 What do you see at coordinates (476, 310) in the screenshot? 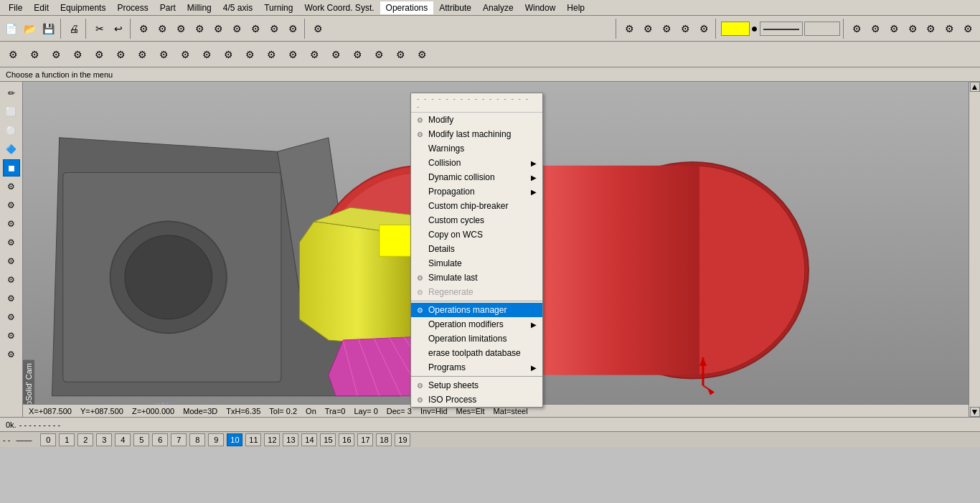
I see `ctx-operations-manager: ⚙ Operations manager` at bounding box center [476, 310].